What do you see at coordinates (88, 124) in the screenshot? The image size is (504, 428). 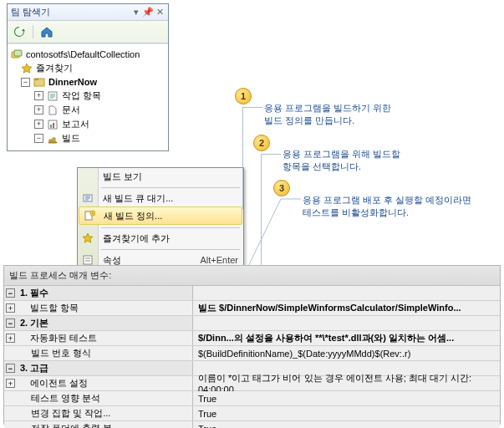 I see `tree-reports: 보고서` at bounding box center [88, 124].